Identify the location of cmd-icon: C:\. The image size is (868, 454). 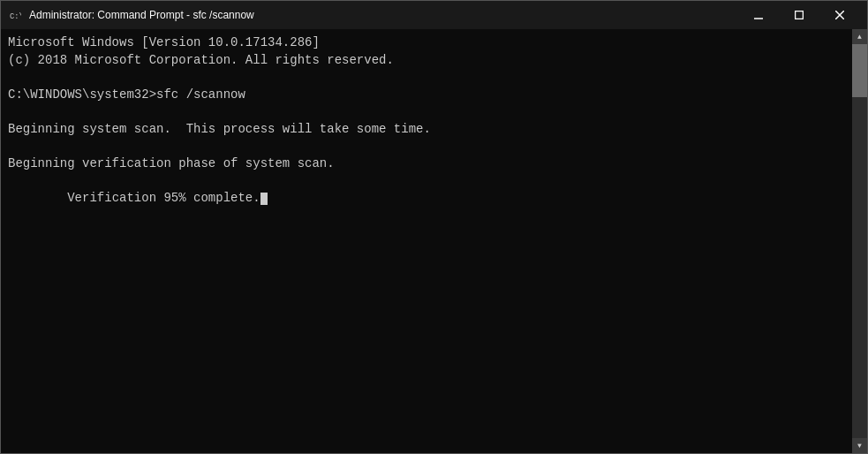
(15, 15).